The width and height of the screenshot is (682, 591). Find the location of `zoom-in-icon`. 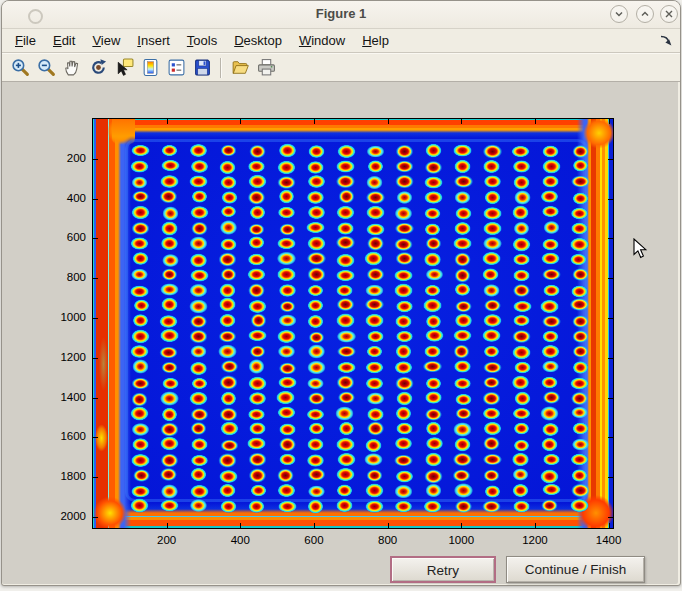

zoom-in-icon is located at coordinates (20, 68).